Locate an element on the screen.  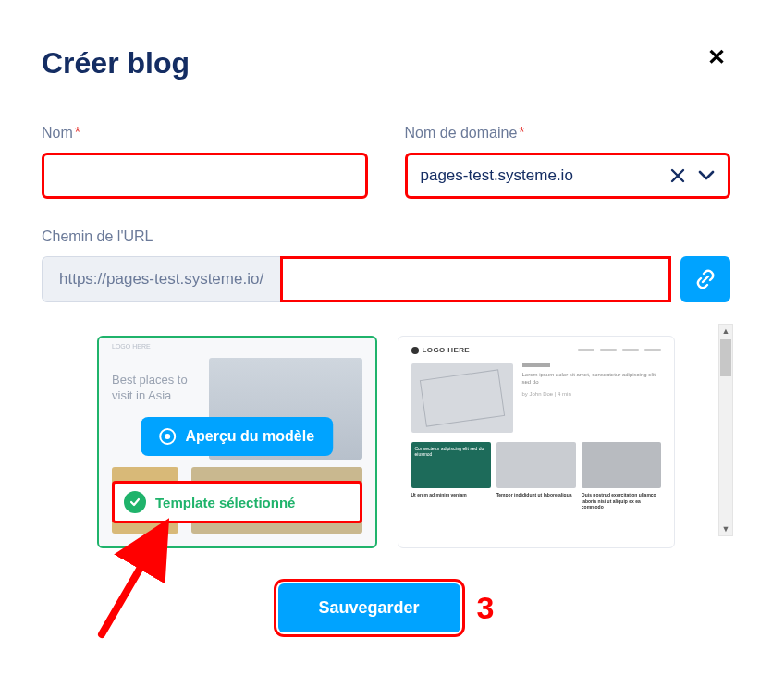
check-circle-icon is located at coordinates (135, 502).